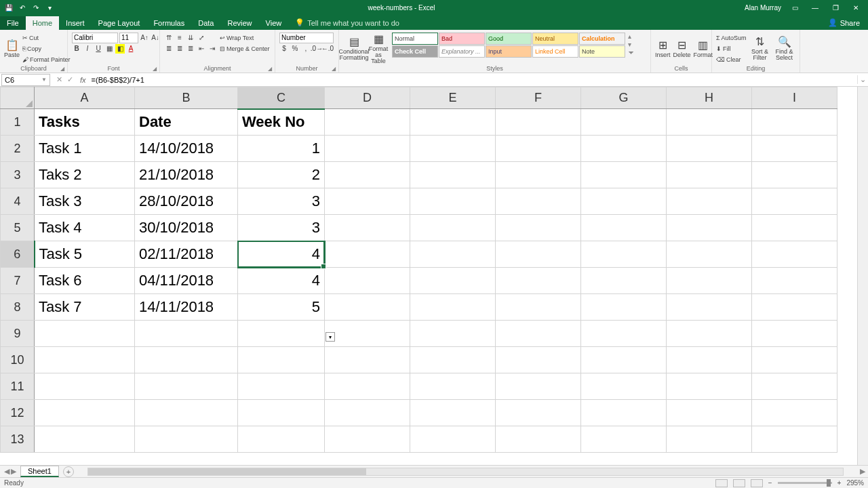 The height and width of the screenshot is (488, 868). Describe the element at coordinates (453, 98) in the screenshot. I see `col-header-E: E` at that location.